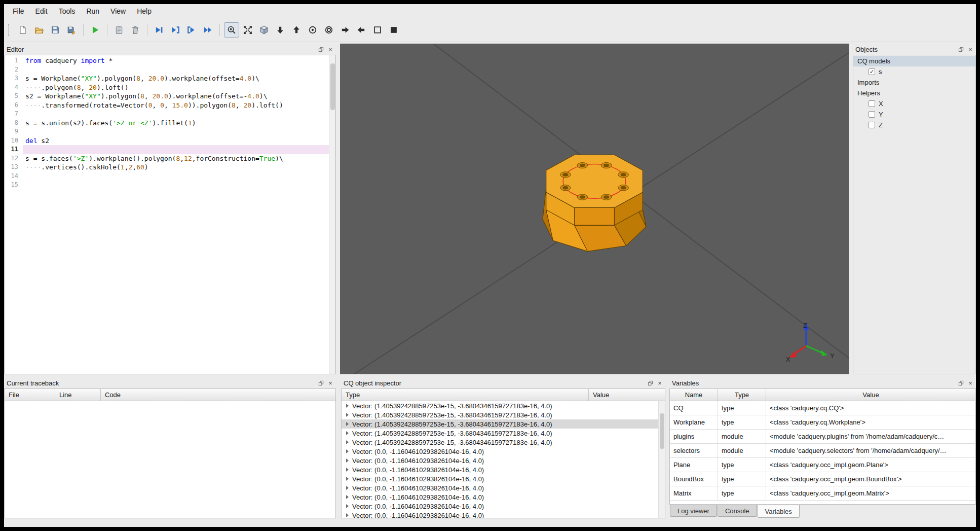  What do you see at coordinates (345, 30) in the screenshot?
I see `left-view-button` at bounding box center [345, 30].